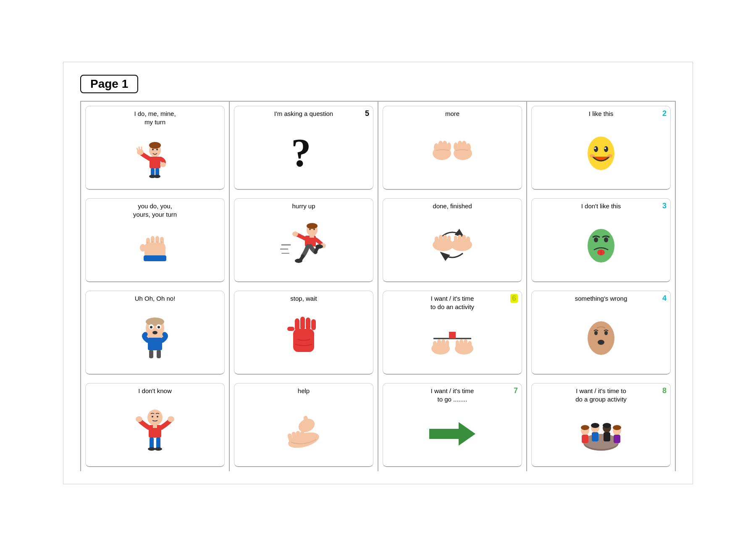  What do you see at coordinates (664, 206) in the screenshot?
I see `card-i-dont-like-badge: 3` at bounding box center [664, 206].